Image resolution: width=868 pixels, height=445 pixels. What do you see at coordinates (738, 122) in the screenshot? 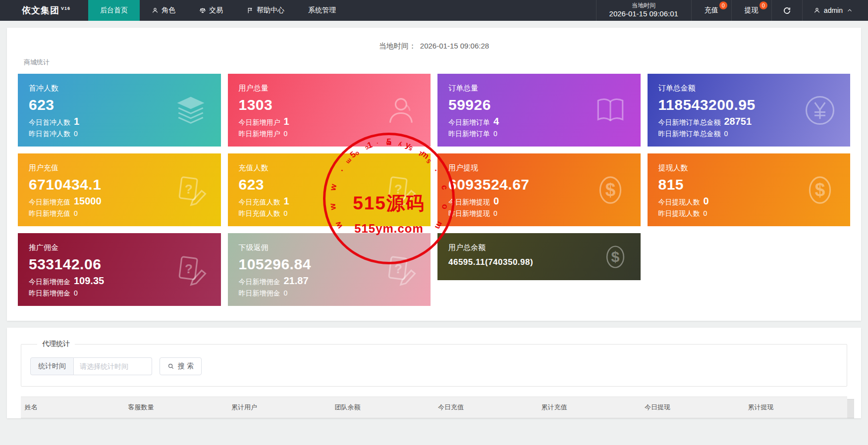
I see `card-today-value: 28751` at bounding box center [738, 122].